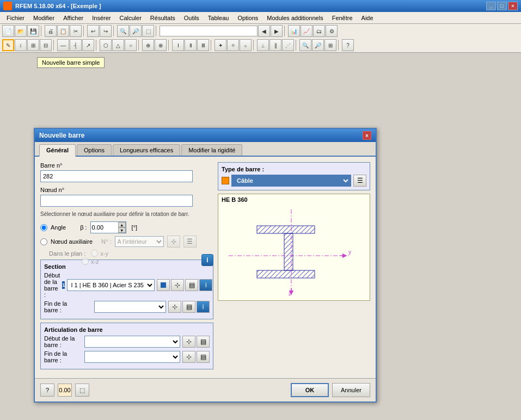 The height and width of the screenshot is (420, 521). Describe the element at coordinates (44, 227) in the screenshot. I see `angle-radio` at that location.